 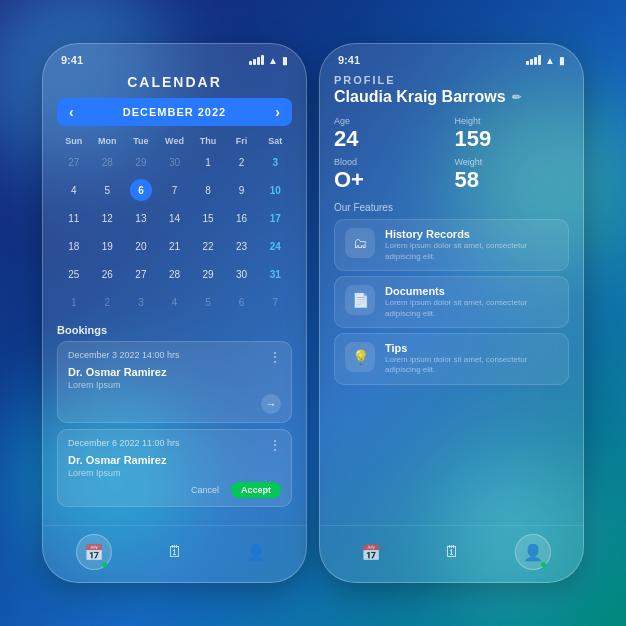 What do you see at coordinates (528, 63) in the screenshot?
I see `signal-bar-p1` at bounding box center [528, 63].